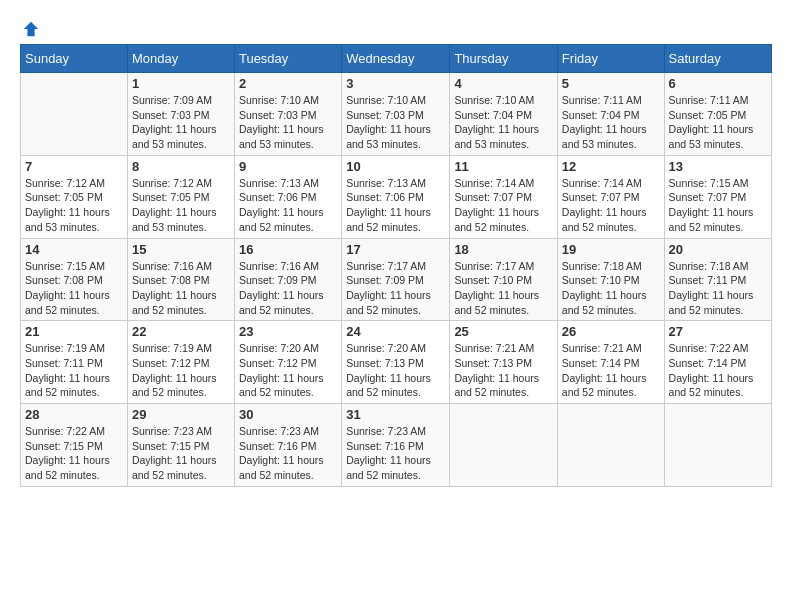 The height and width of the screenshot is (612, 792). I want to click on day-number: 12, so click(611, 166).